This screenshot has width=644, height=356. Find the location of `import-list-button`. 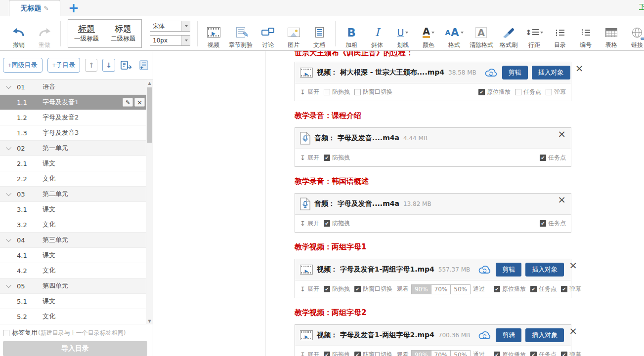

import-list-button is located at coordinates (143, 65).